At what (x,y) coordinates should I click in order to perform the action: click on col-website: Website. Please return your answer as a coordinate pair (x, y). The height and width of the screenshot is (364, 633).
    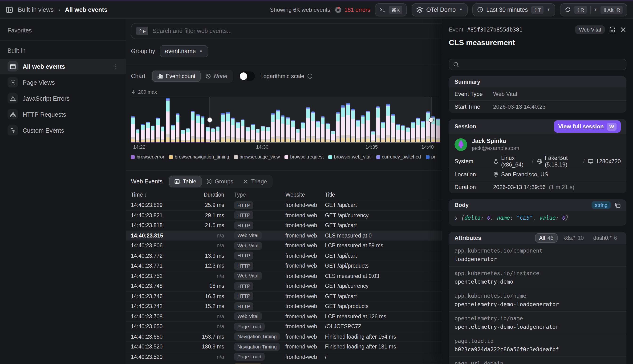
    Looking at the image, I should click on (305, 194).